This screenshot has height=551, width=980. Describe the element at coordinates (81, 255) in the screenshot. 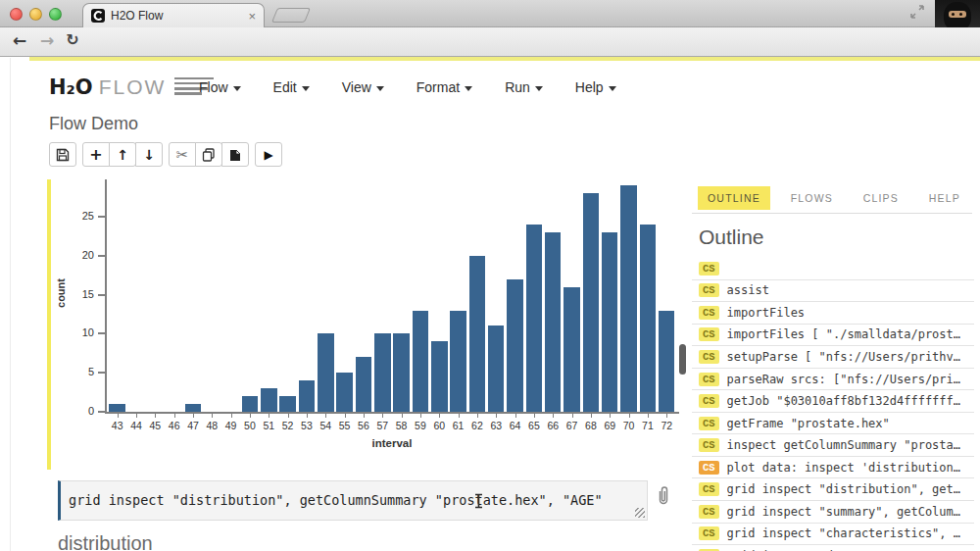

I see `y-tick-label: 20` at that location.